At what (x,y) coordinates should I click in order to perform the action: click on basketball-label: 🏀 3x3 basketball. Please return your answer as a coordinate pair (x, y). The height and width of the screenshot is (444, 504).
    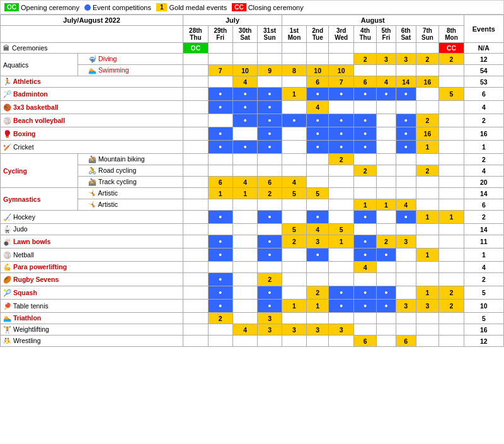
    Looking at the image, I should click on (92, 107).